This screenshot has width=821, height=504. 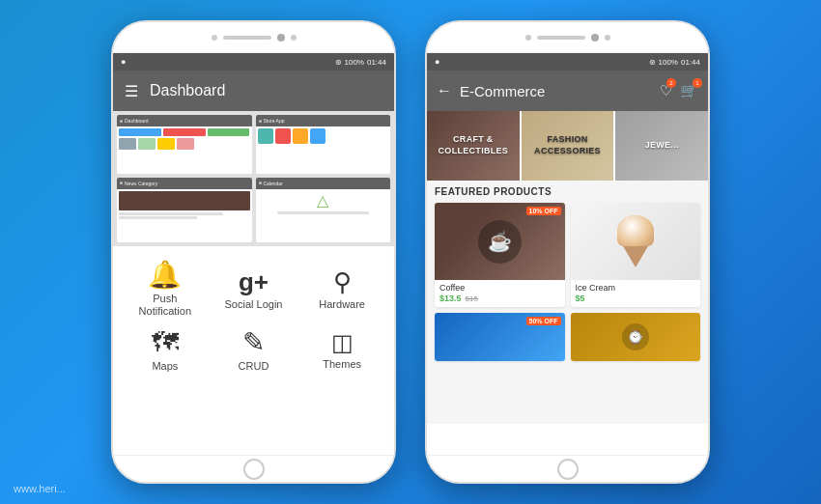 What do you see at coordinates (568, 191) in the screenshot?
I see `featured-title: FEATURED PRODUCTS` at bounding box center [568, 191].